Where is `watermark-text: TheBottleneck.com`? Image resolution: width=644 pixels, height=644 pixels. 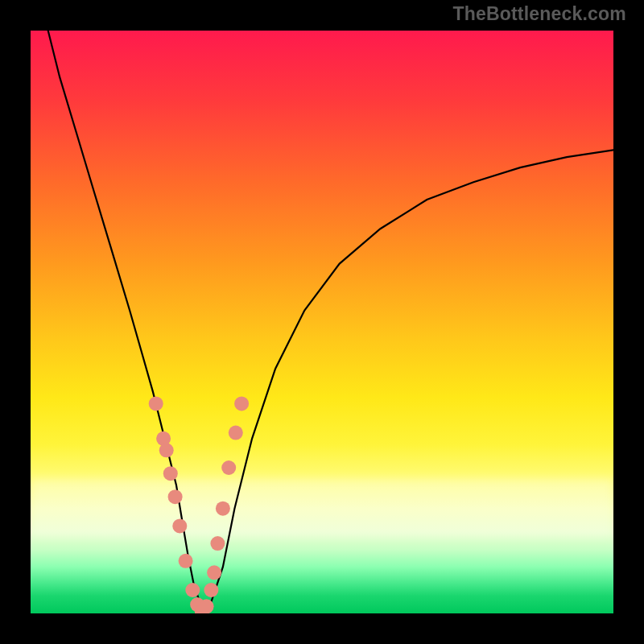 watermark-text: TheBottleneck.com is located at coordinates (539, 14).